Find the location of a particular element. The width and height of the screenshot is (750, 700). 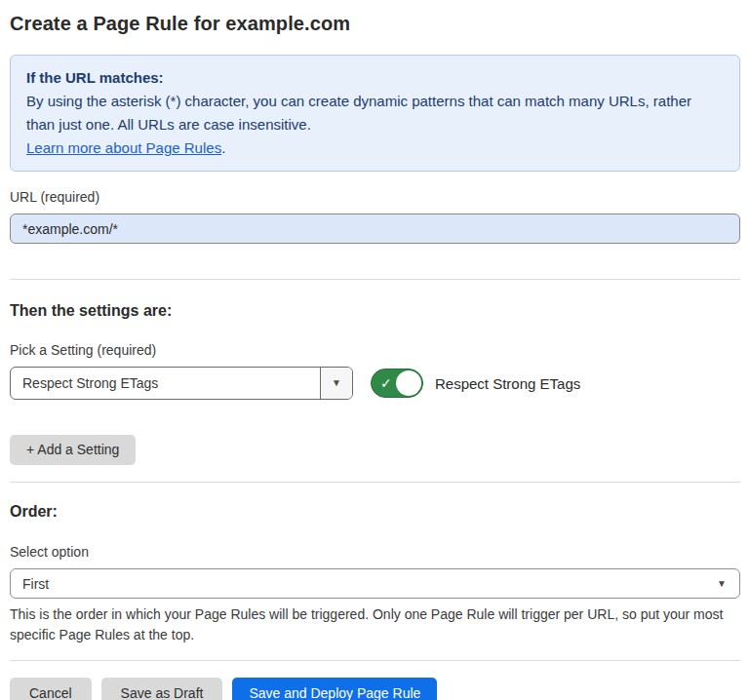

setting-row: Respect Strong ETags ▼ ✓ Respect Strong … is located at coordinates (375, 383).